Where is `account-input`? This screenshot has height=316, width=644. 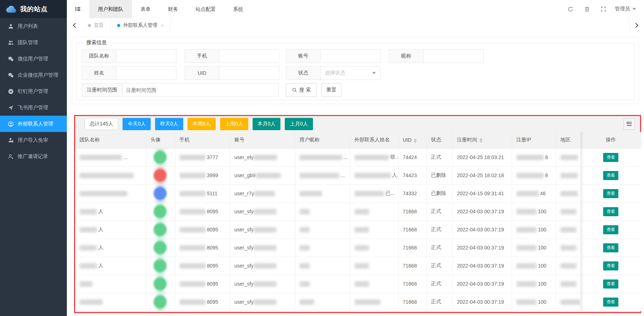 account-input is located at coordinates (351, 56).